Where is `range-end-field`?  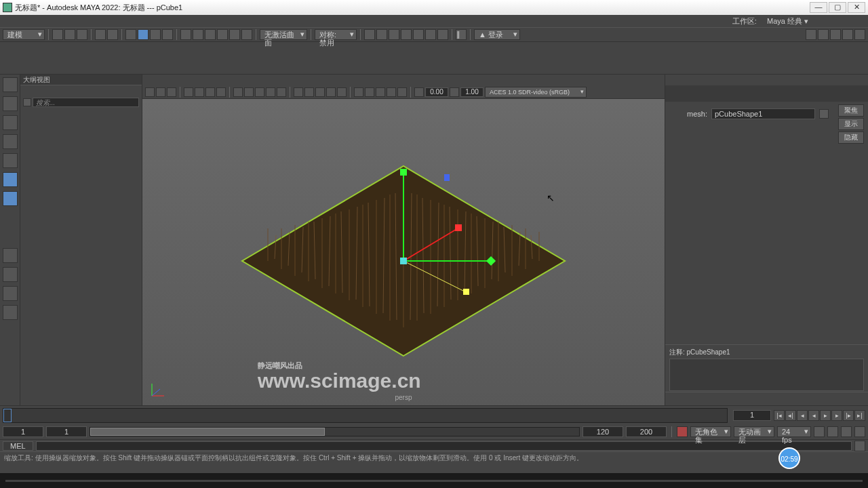
range-end-field is located at coordinates (603, 432).